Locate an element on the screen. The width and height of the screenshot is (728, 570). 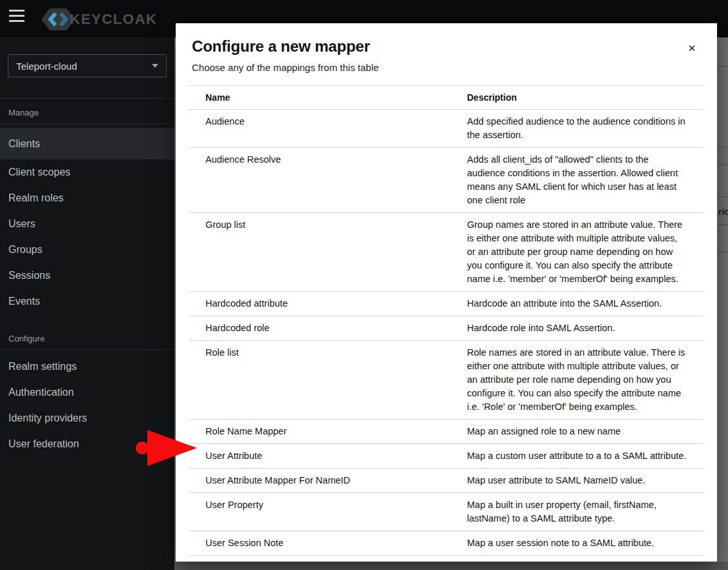
sidebar-item-groups: Groups is located at coordinates (87, 250).